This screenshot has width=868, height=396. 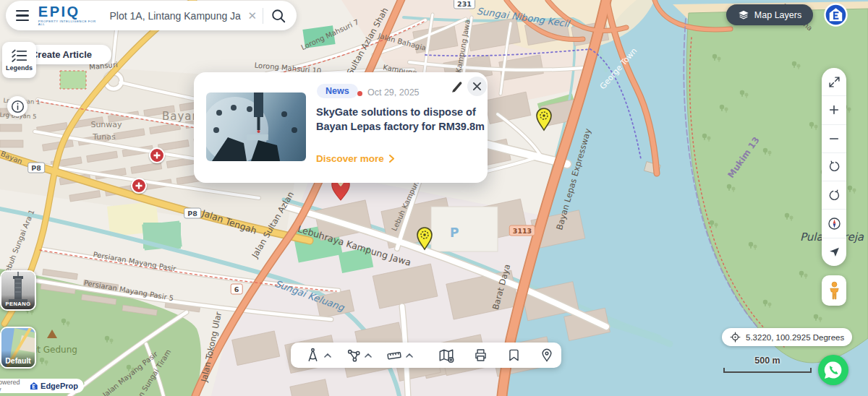 What do you see at coordinates (834, 251) in the screenshot?
I see `locate-button` at bounding box center [834, 251].